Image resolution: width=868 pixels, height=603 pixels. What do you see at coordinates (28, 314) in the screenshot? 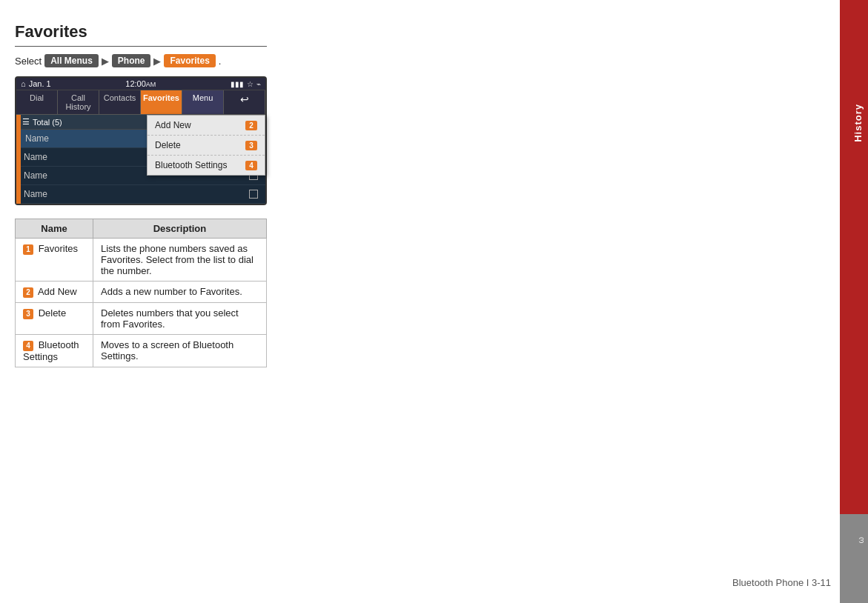
I see `badge-3: 3` at bounding box center [28, 314].